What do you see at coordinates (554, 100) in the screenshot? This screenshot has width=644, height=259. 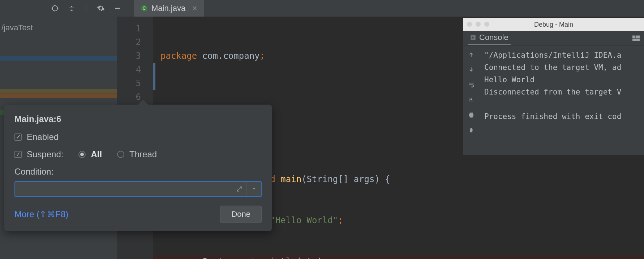 I see `debug-body: "/Applications/IntelliJ IDEA.a Connected…` at bounding box center [554, 100].